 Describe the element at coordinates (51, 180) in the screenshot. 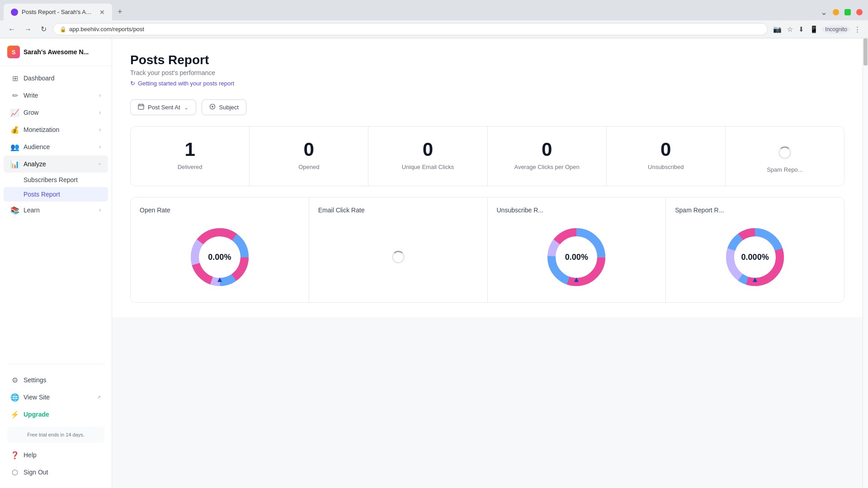

I see `sidebar-label-subscribers-report: Subscribers Report` at that location.